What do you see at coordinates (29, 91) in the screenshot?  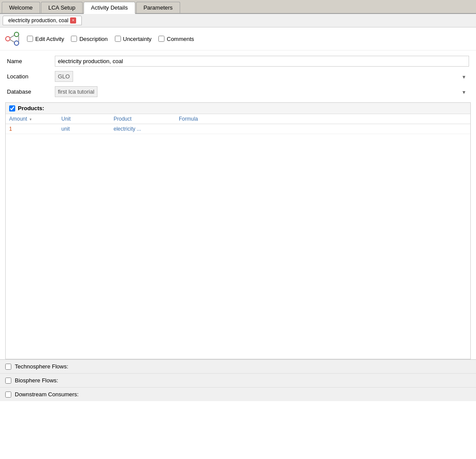 I see `database-label: Database` at bounding box center [29, 91].